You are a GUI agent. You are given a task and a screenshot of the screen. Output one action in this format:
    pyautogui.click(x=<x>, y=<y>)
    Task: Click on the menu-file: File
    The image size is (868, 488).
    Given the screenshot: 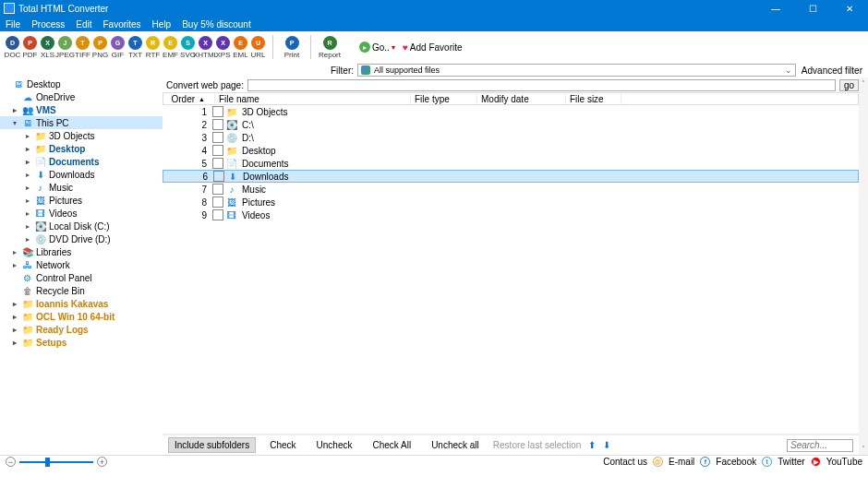 What is the action you would take?
    pyautogui.click(x=13, y=24)
    